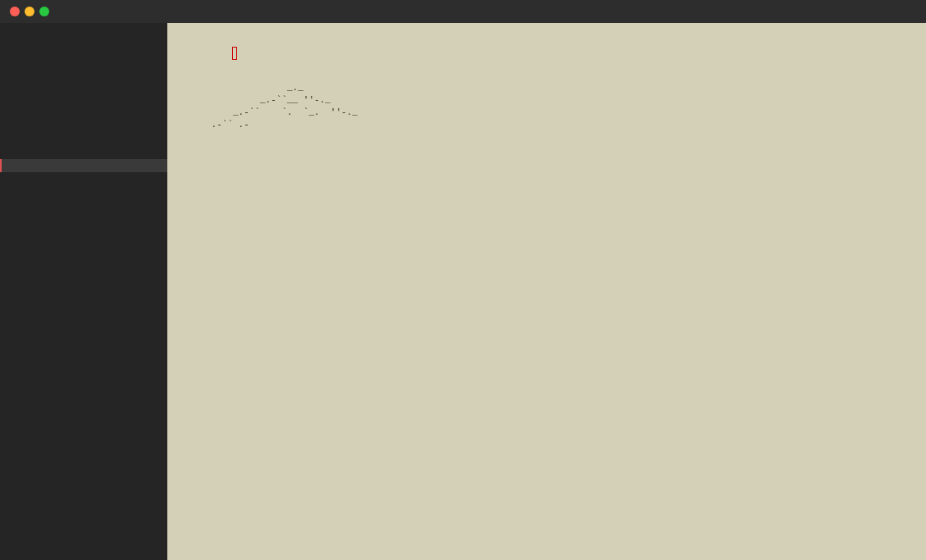  What do you see at coordinates (268, 107) in the screenshot?
I see `ascii-art: _._ _.-``__ ''-._ _.-`` `. `_. ''-._ .-`…` at bounding box center [268, 107].